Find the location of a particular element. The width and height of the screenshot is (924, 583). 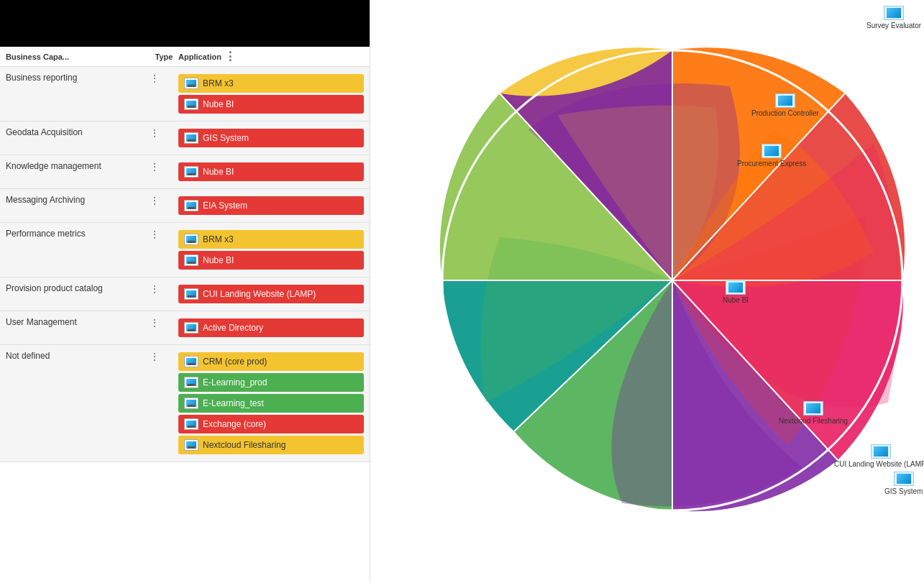

capability-name: Messaging Archiving is located at coordinates (78, 199).